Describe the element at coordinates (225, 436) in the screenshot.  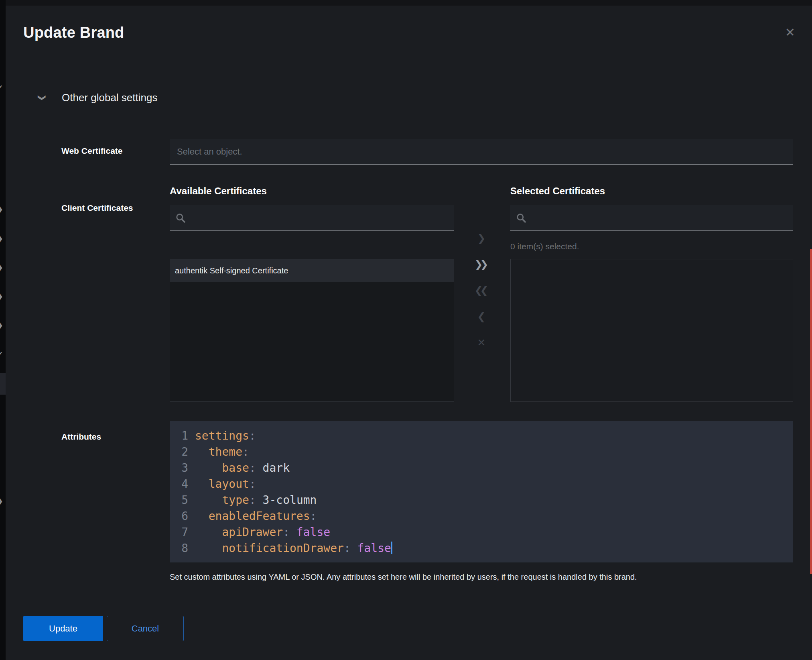
I see `code-text: settings:` at that location.